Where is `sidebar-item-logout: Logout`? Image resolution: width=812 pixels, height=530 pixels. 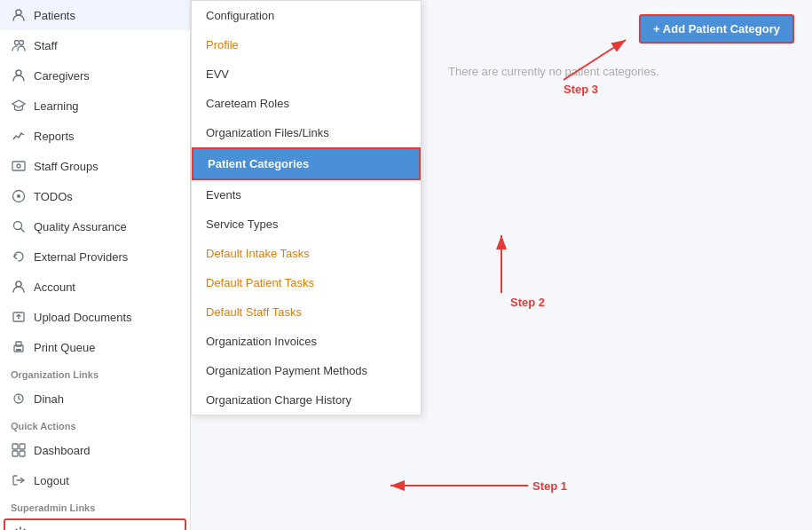 sidebar-item-logout: Logout is located at coordinates (95, 480).